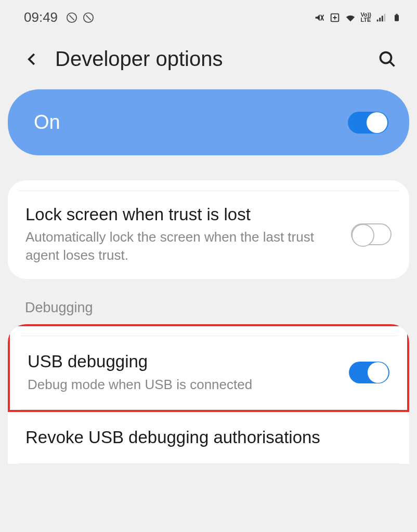  What do you see at coordinates (59, 18) in the screenshot?
I see `status-left: 09:49` at bounding box center [59, 18].